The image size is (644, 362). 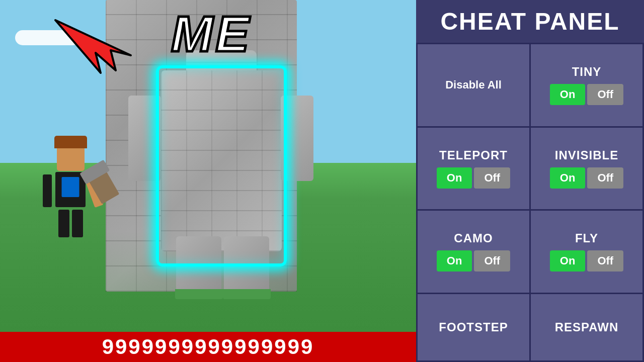 What do you see at coordinates (587, 238) in the screenshot?
I see `fly-label: FLY` at bounding box center [587, 238].